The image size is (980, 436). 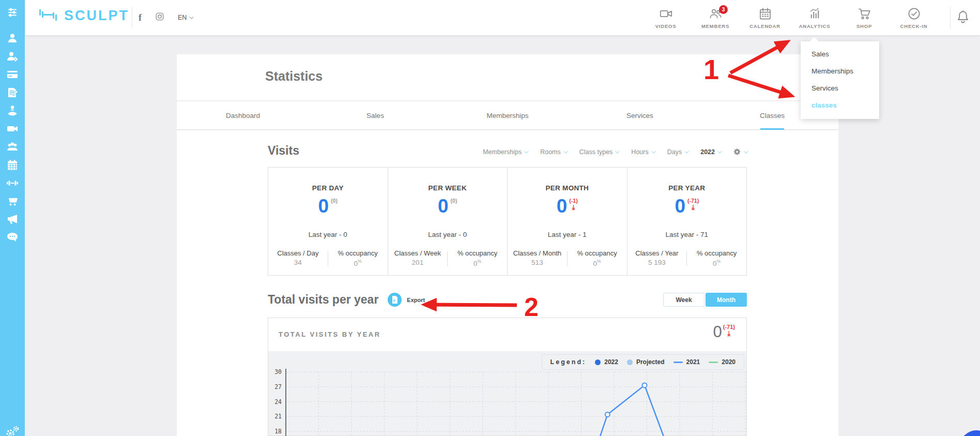 What do you see at coordinates (508, 116) in the screenshot?
I see `tab-label: Memberships` at bounding box center [508, 116].